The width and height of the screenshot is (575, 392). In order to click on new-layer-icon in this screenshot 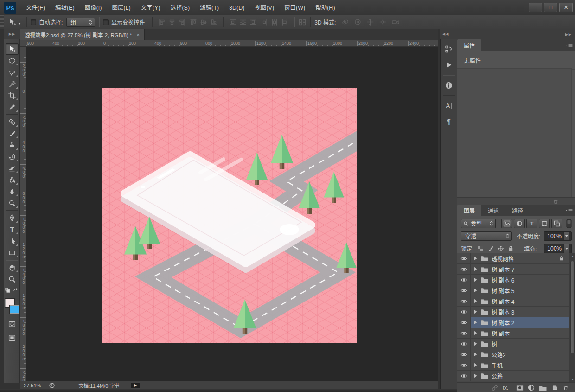, I will do `click(555, 388)`.